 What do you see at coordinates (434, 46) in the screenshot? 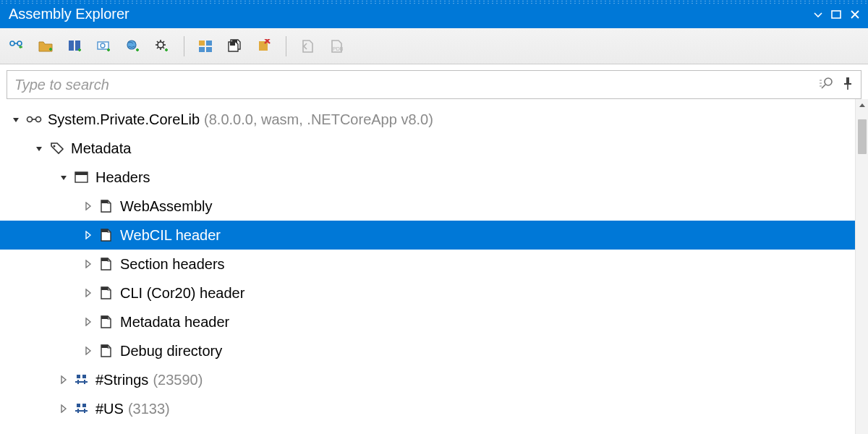
I see `toolbar: PDB` at bounding box center [434, 46].